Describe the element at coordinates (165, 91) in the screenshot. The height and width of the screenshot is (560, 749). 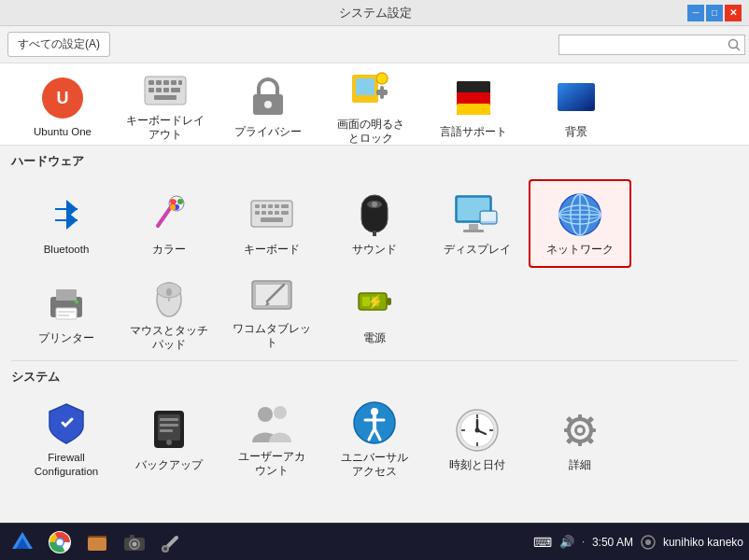
I see `keyboard-layout-icon` at that location.